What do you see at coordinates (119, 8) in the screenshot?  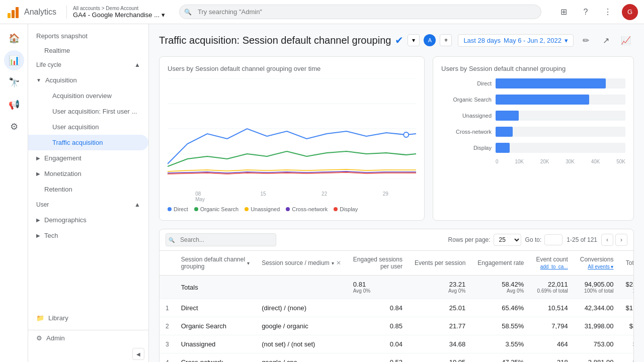 I see `account-path: All accounts > Demo Account` at bounding box center [119, 8].